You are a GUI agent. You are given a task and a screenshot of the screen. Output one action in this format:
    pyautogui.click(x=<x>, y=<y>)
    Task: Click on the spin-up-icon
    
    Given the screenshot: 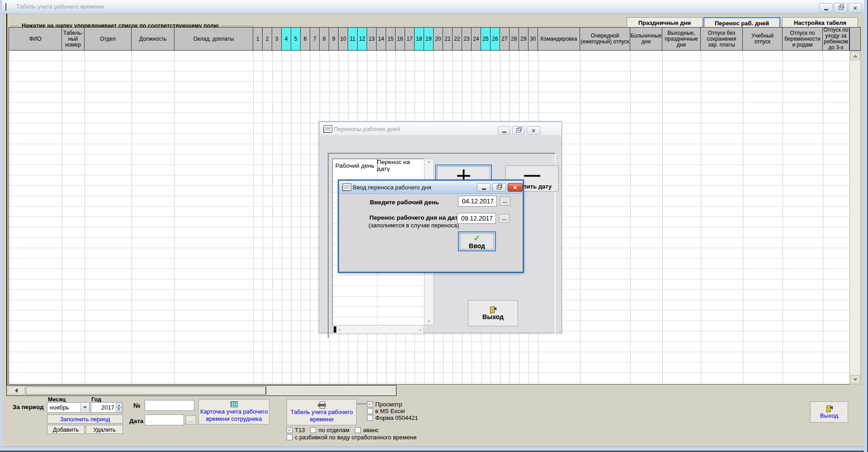 What is the action you would take?
    pyautogui.click(x=119, y=405)
    